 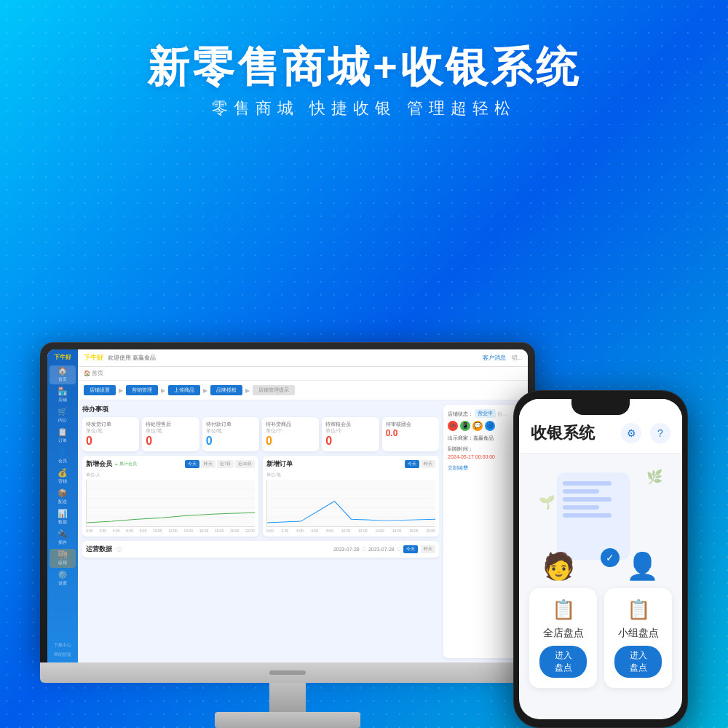 I want to click on phone-title: 收银系统, so click(x=563, y=433).